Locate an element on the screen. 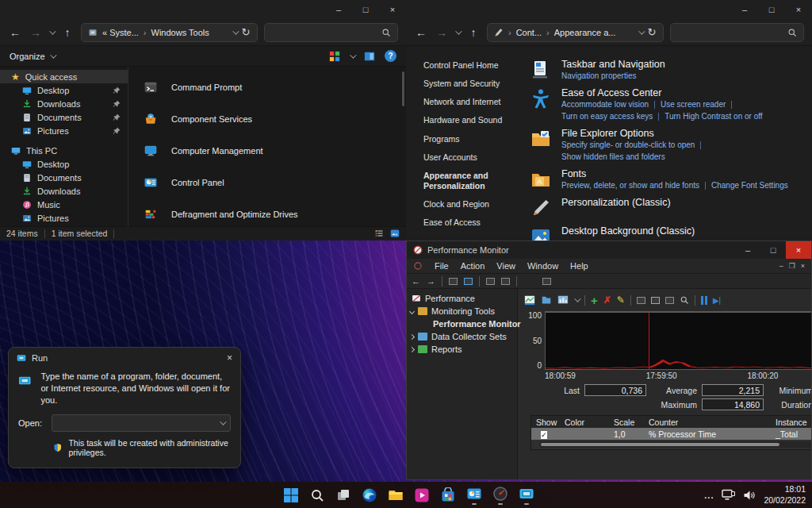 Image resolution: width=812 pixels, height=508 pixels. paste-counter-list-icon is located at coordinates (655, 300).